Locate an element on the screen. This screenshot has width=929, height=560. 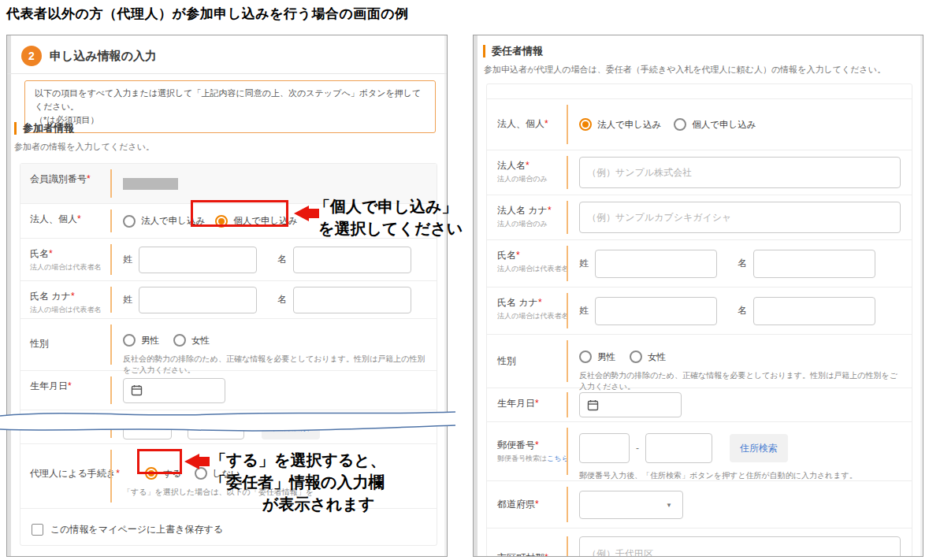
section-title-participant: 参加者情報 is located at coordinates (44, 128).